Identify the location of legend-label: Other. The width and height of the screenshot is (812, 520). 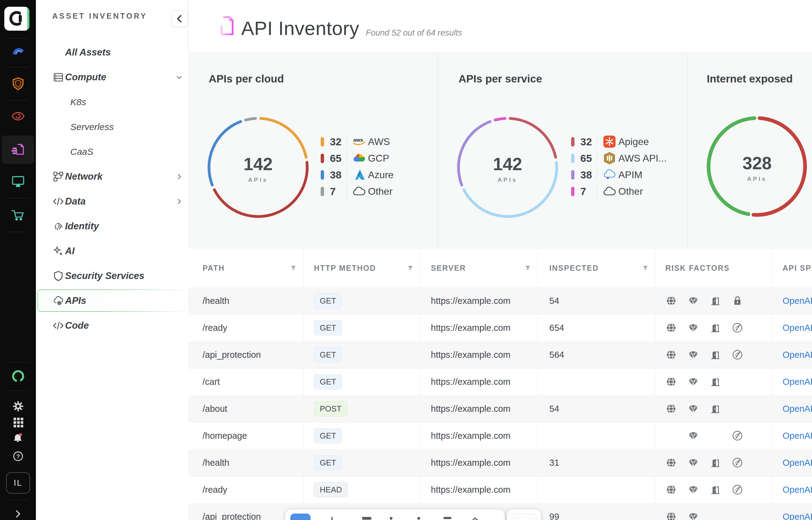
(631, 191).